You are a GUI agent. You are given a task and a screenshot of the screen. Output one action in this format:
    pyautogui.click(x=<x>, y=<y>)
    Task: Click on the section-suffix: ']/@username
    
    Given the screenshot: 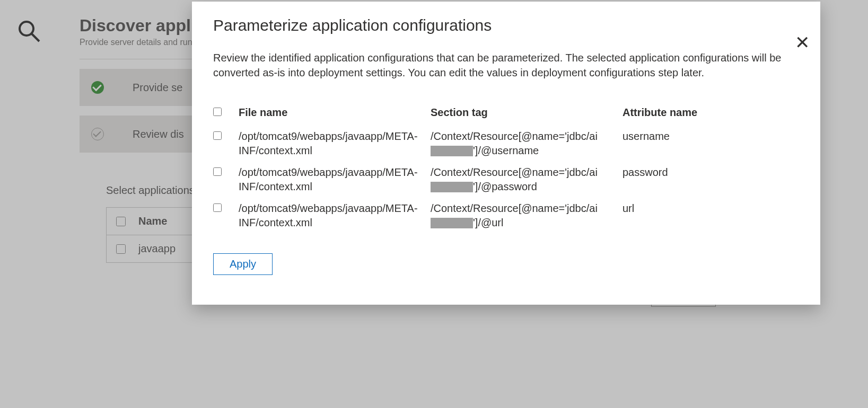 What is the action you would take?
    pyautogui.click(x=506, y=150)
    